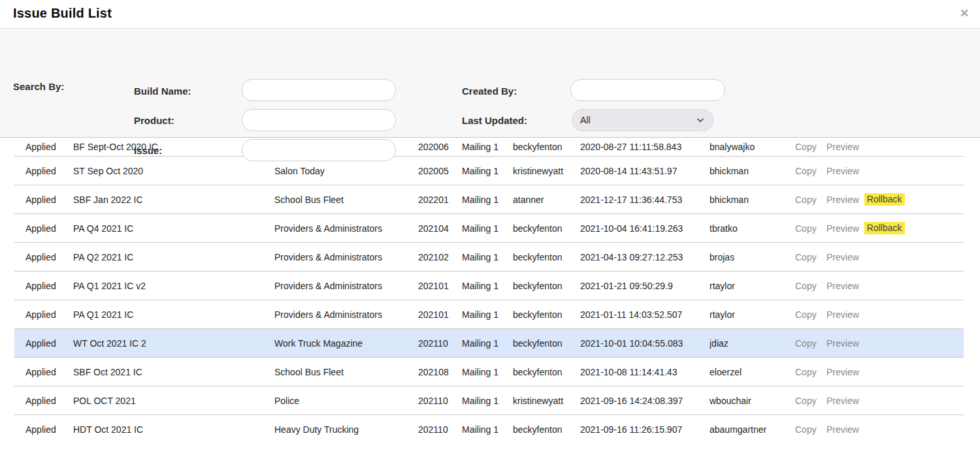 This screenshot has height=455, width=980. Describe the element at coordinates (440, 147) in the screenshot. I see `row-issue: 202006` at that location.